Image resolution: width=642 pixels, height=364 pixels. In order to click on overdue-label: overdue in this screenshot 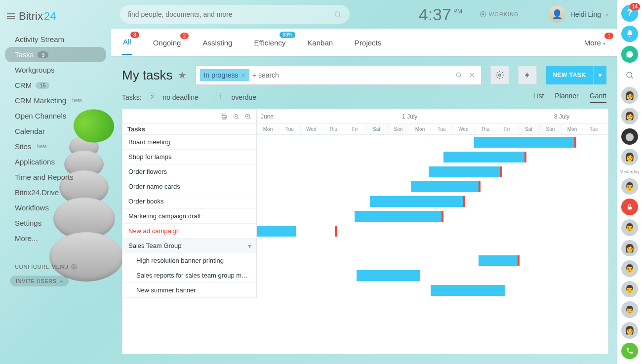, I will do `click(244, 97)`.